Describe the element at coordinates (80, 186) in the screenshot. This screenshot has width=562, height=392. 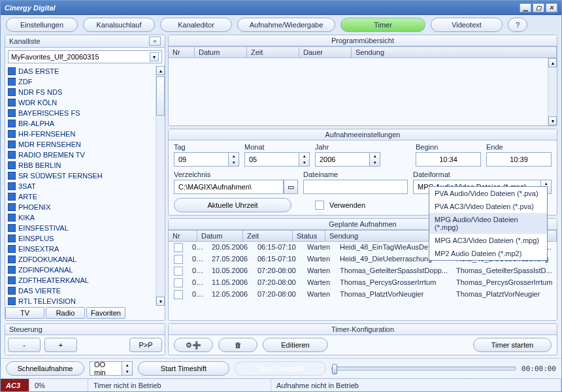
I see `channel-item: 3SAT` at that location.